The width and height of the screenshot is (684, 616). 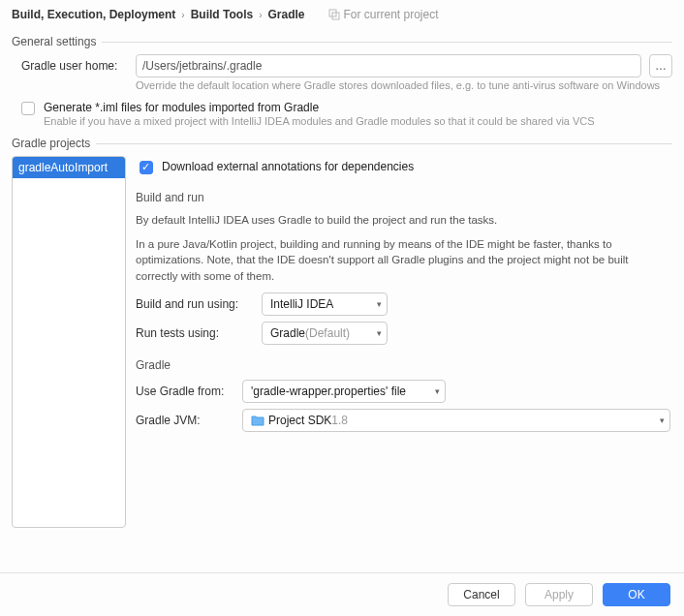 I want to click on gradle-projects-title: Gradle projects, so click(x=342, y=143).